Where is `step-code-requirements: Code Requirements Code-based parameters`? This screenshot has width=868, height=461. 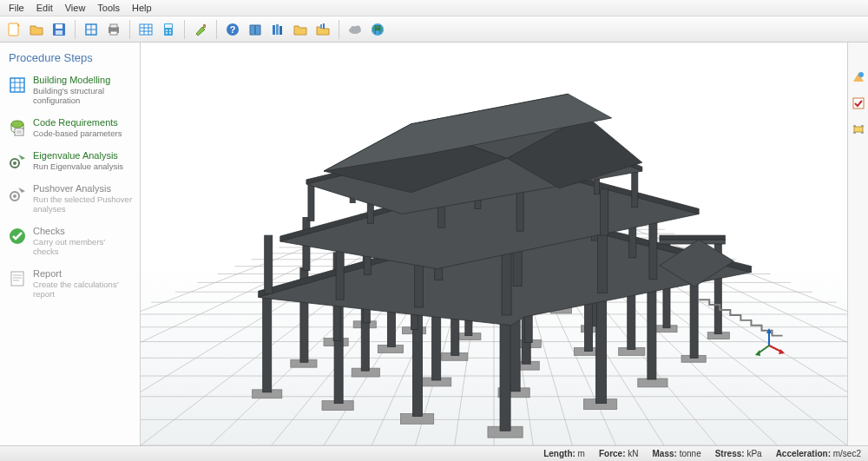 step-code-requirements: Code Requirements Code-based parameters is located at coordinates (69, 130).